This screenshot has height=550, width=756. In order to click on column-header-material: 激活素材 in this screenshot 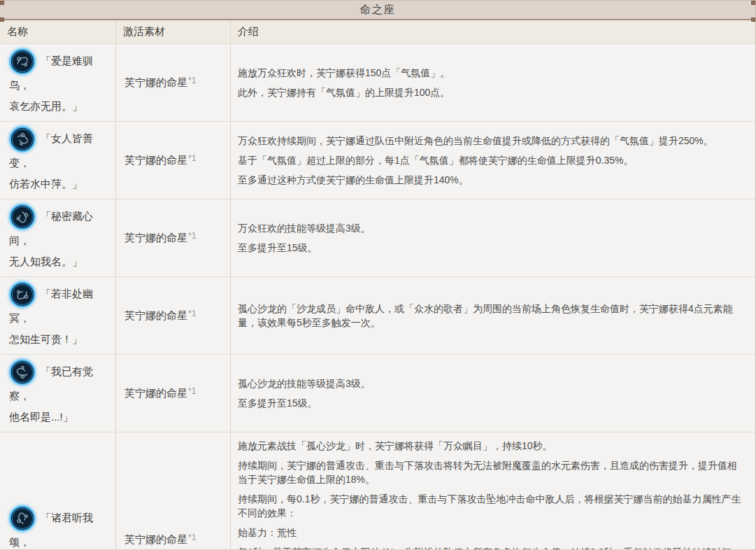, I will do `click(173, 32)`.